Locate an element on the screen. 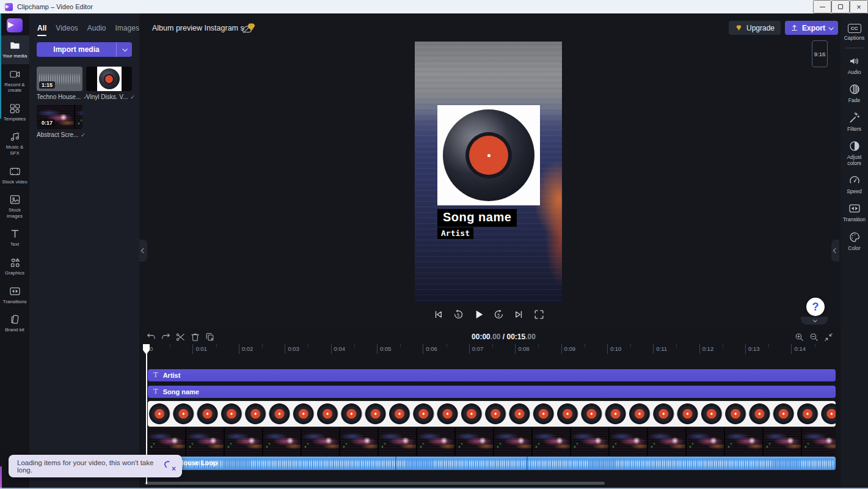 This screenshot has height=489, width=868. ruler-tick: 0:11 is located at coordinates (676, 349).